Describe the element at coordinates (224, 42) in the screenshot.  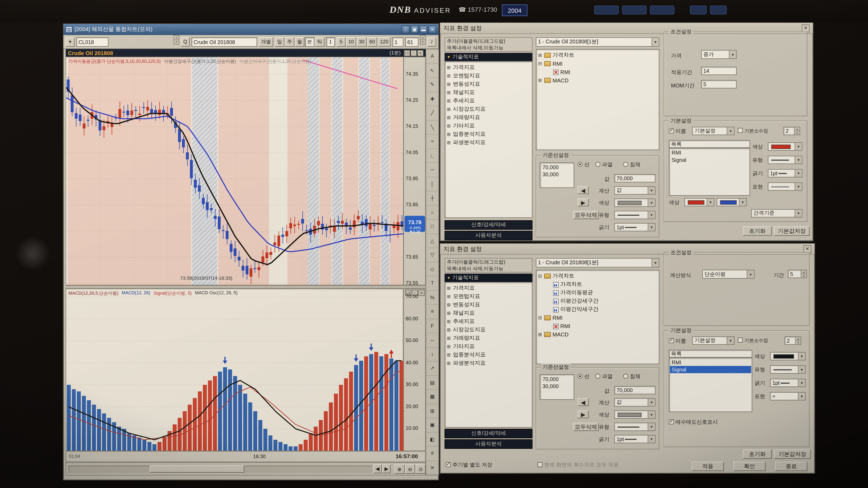
I see `symbol-name-field: Crude Oil 201808` at that location.